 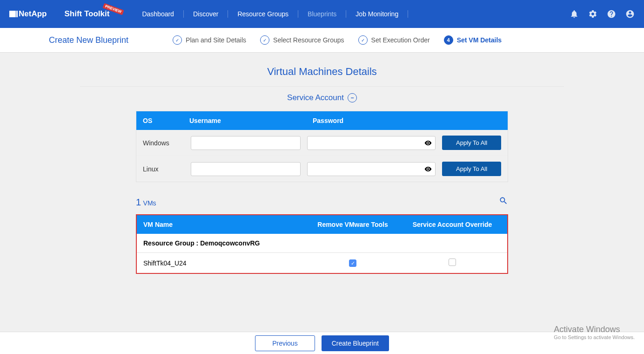 What do you see at coordinates (33, 14) in the screenshot?
I see `brand-name: NetApp` at bounding box center [33, 14].